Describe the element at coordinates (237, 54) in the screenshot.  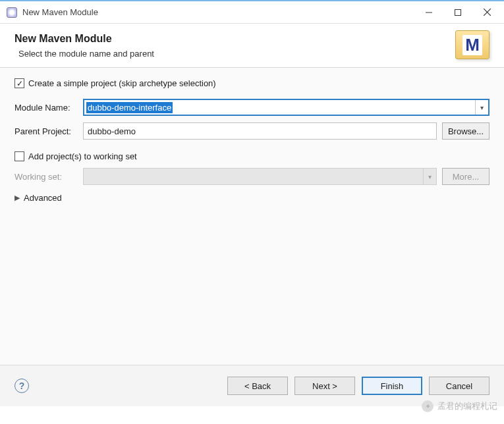
I see `page-subtitle: Select the module name and parent` at that location.